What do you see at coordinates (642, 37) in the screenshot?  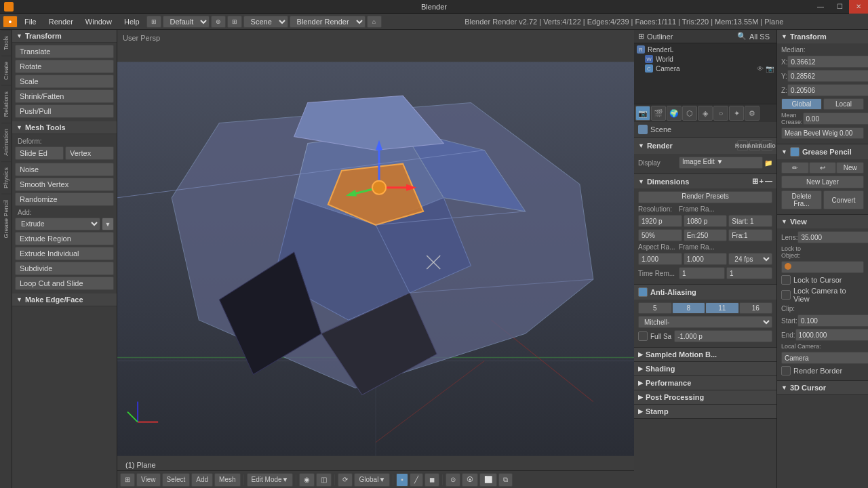 I see `outliner-icon-btn: ⊞` at bounding box center [642, 37].